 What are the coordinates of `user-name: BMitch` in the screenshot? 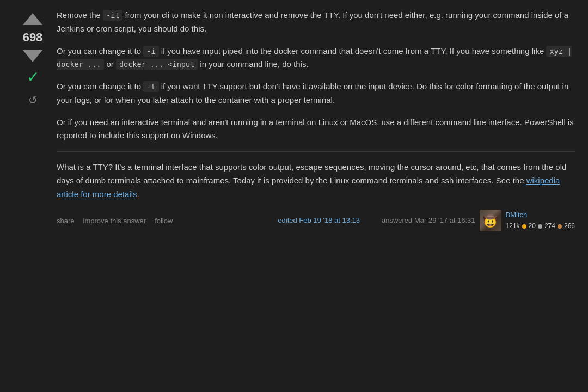 It's located at (517, 216).